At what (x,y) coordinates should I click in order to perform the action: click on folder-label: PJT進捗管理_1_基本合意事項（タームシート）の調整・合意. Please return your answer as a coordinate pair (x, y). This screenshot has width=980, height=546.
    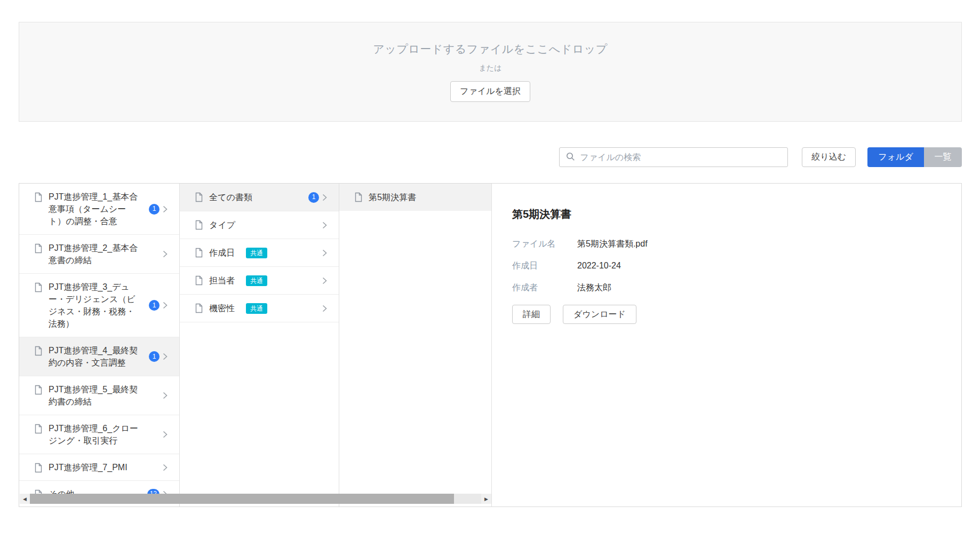
    Looking at the image, I should click on (93, 209).